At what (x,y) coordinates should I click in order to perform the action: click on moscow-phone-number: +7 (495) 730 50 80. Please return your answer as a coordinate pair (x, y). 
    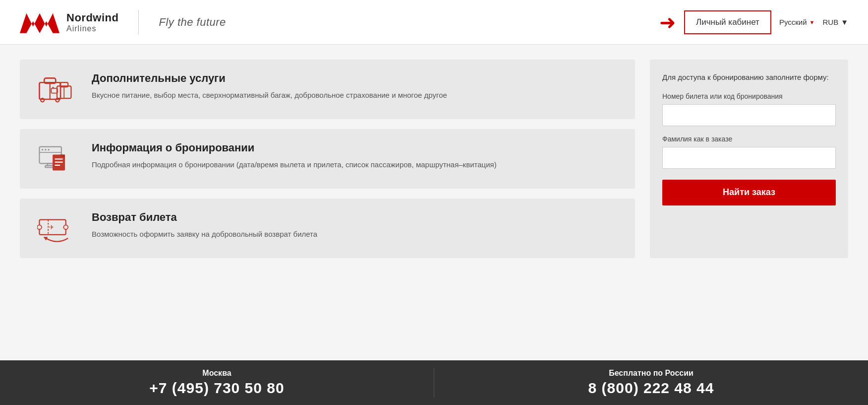
    Looking at the image, I should click on (217, 388).